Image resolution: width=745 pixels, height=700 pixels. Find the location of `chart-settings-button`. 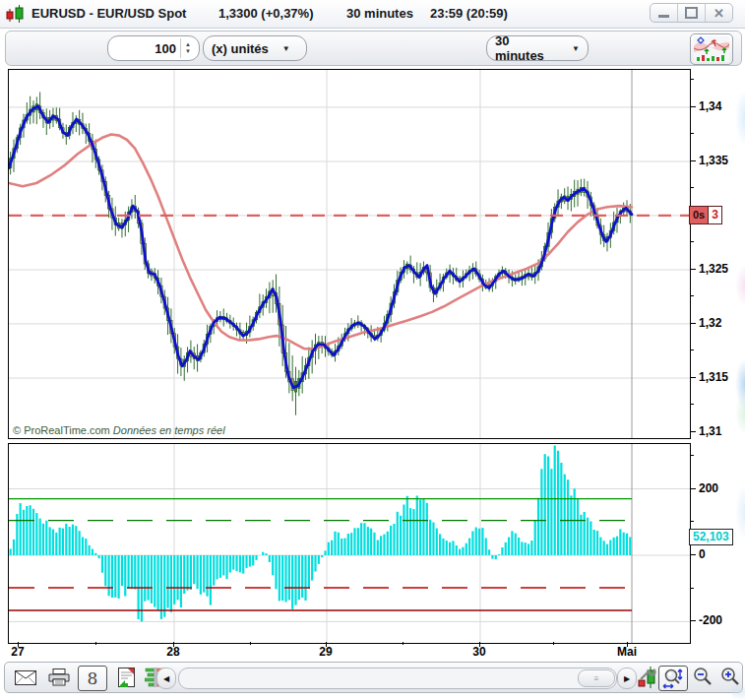

chart-settings-button is located at coordinates (648, 677).